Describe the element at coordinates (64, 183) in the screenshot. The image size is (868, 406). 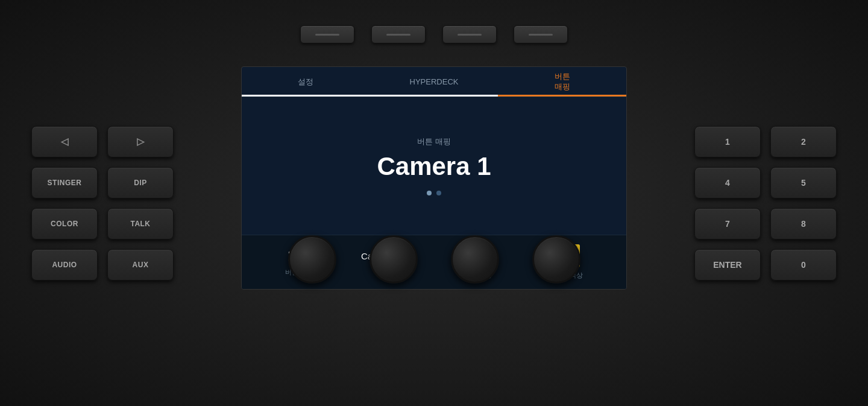
I see `stinger-button: STINGER` at that location.